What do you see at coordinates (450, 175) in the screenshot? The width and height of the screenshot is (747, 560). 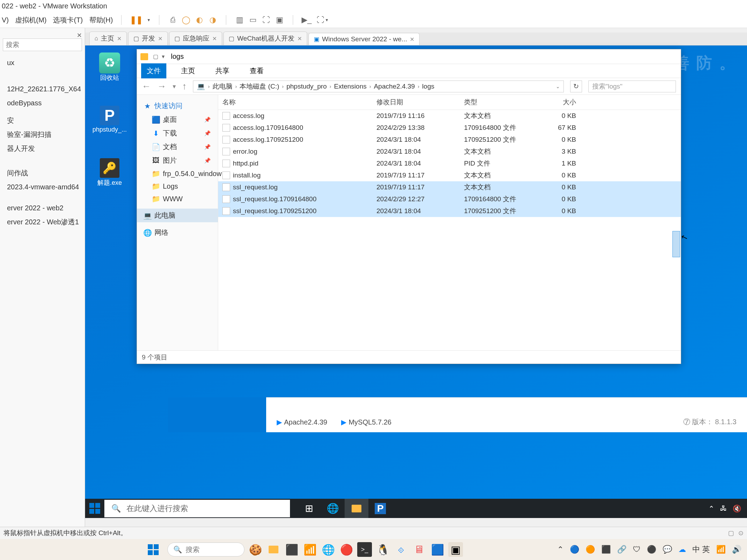 I see `file-row: install.log2019/7/19 11:17文本文档0 KB` at bounding box center [450, 175].